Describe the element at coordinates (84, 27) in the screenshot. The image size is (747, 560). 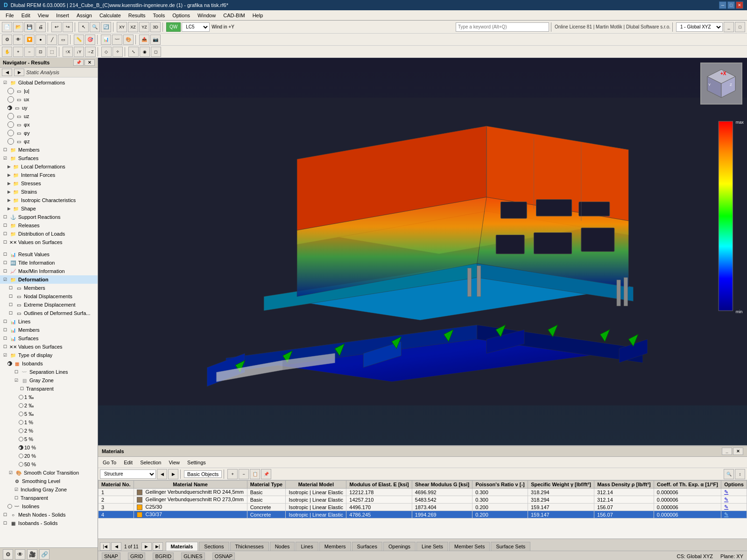
I see `select-button: ↖` at that location.